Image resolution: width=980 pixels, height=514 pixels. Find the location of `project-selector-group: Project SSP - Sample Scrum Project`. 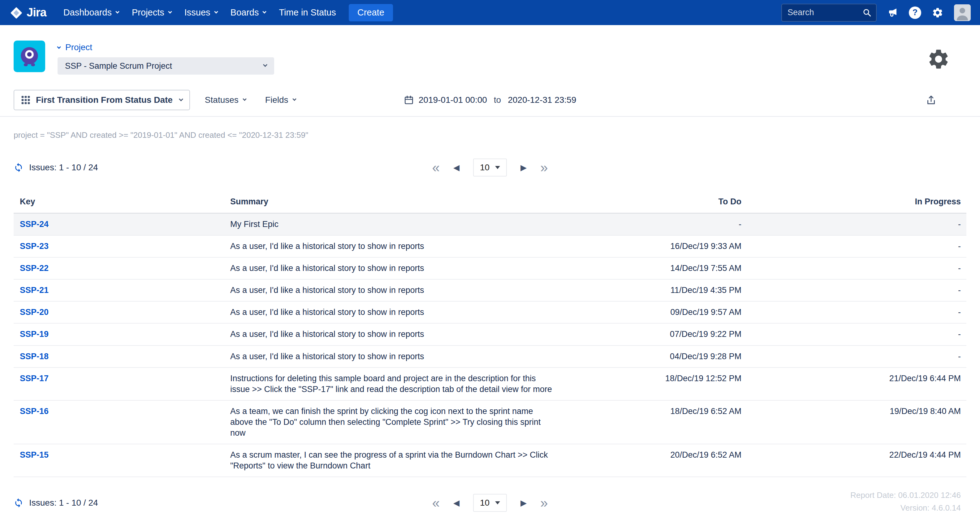

project-selector-group: Project SSP - Sample Scrum Project is located at coordinates (166, 58).